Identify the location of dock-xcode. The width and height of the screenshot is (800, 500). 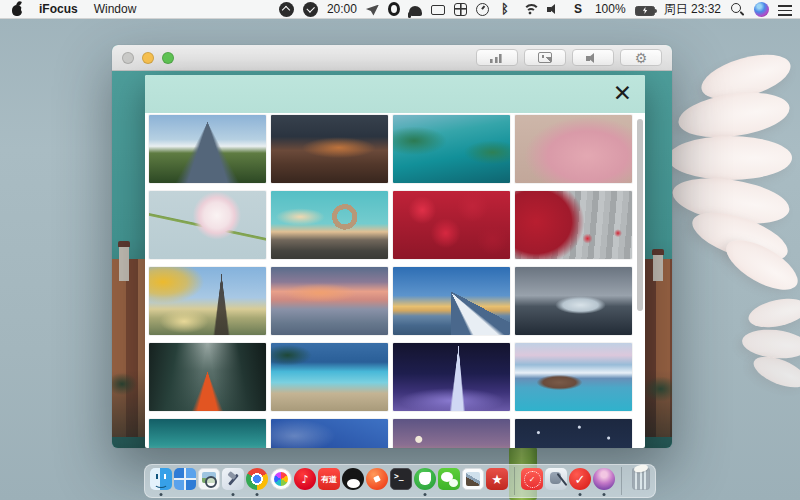
(233, 480).